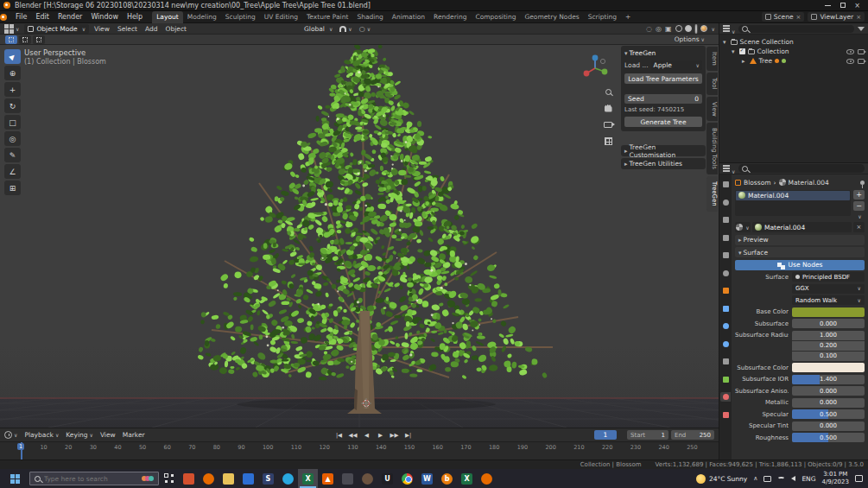  Describe the element at coordinates (704, 29) in the screenshot. I see `shading-rendered-button` at that location.